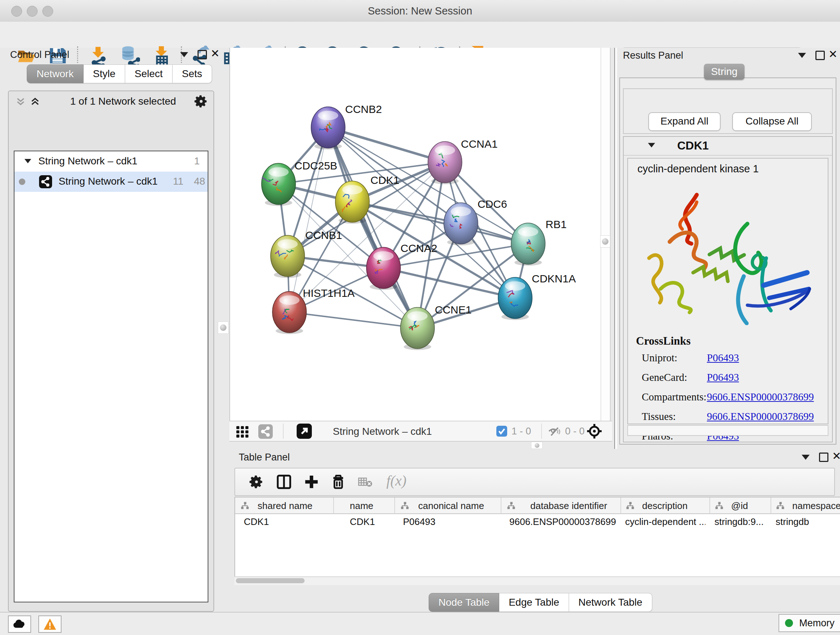 This screenshot has width=840, height=635. Describe the element at coordinates (652, 145) in the screenshot. I see `section-collapse-icon` at that location.